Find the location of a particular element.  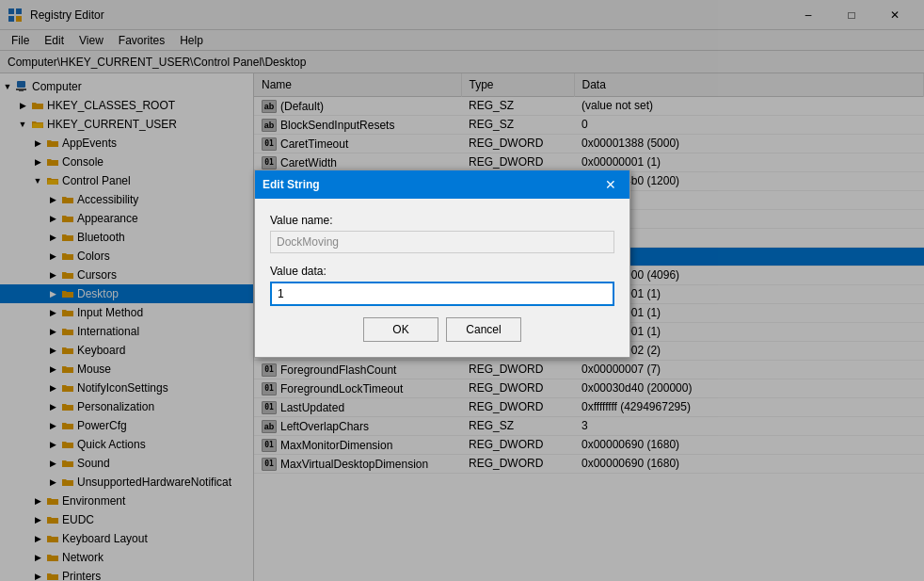

value-name-field: Value name: DockMoving is located at coordinates (442, 234).